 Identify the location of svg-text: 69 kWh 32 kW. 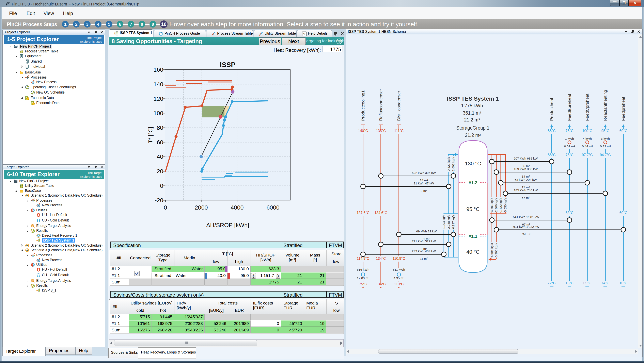
(426, 231).